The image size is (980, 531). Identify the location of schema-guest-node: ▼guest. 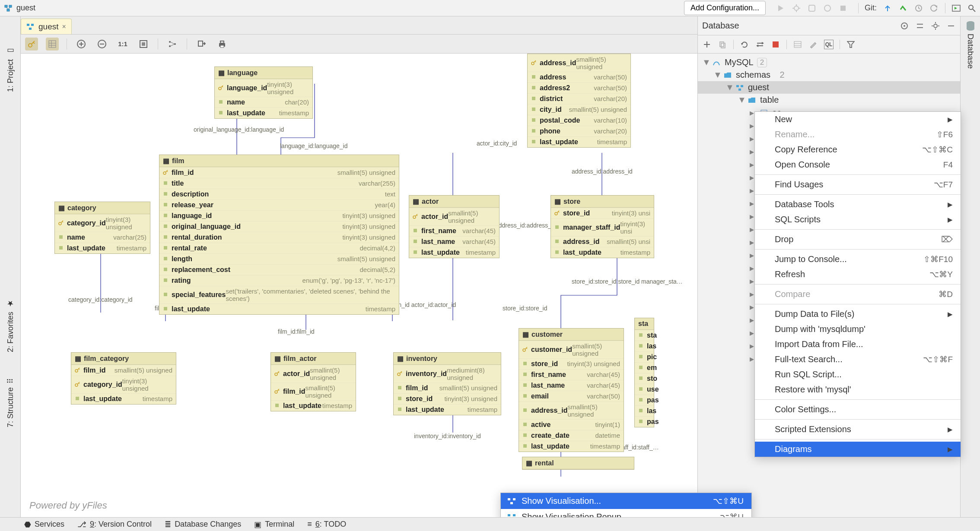
(829, 87).